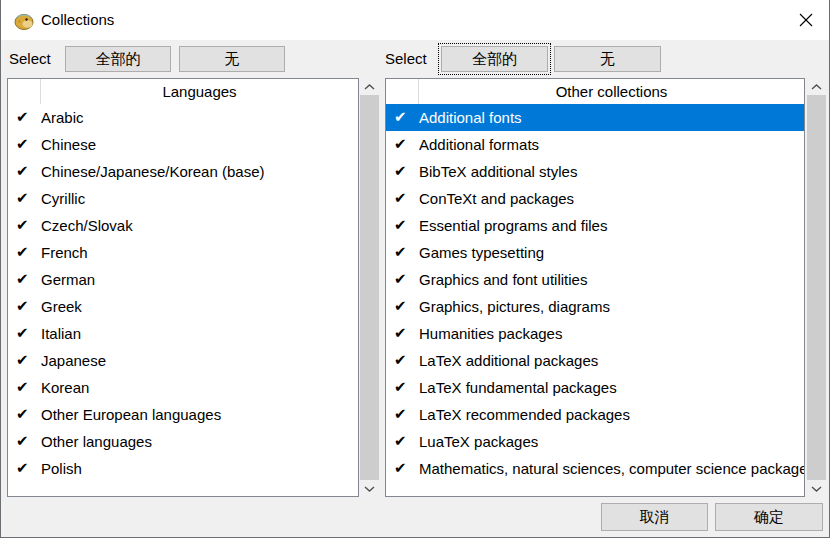 Image resolution: width=830 pixels, height=538 pixels. Describe the element at coordinates (183, 442) in the screenshot. I see `list-item: ✔Other languages` at that location.